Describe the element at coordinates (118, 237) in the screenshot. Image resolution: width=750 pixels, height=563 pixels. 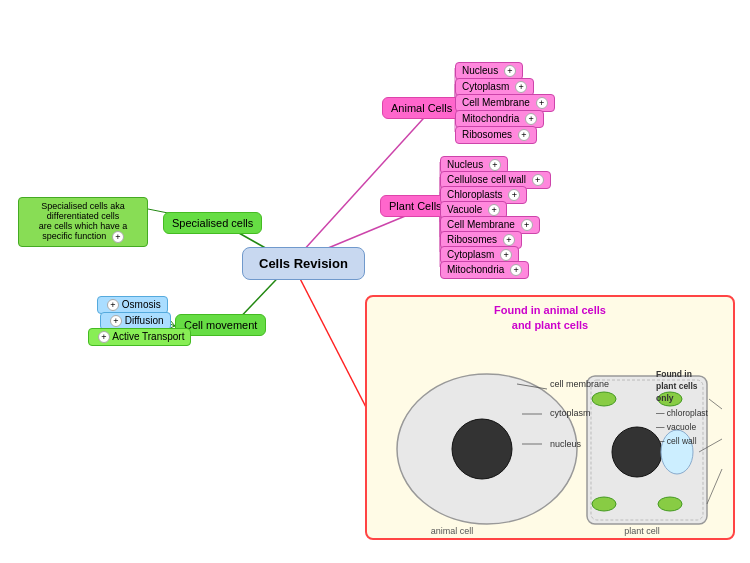
I see `specialised-info-expand: +` at that location.